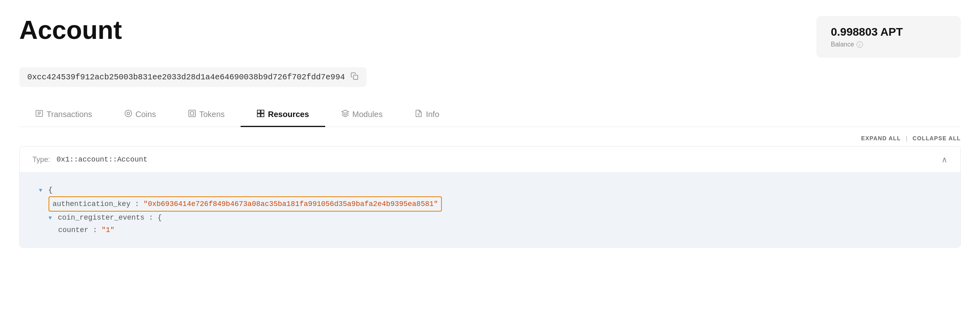  I want to click on coins-icon, so click(128, 115).